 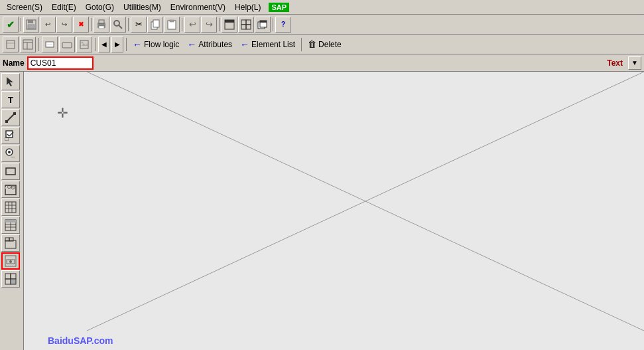 I want to click on custom-control-button, so click(x=11, y=261).